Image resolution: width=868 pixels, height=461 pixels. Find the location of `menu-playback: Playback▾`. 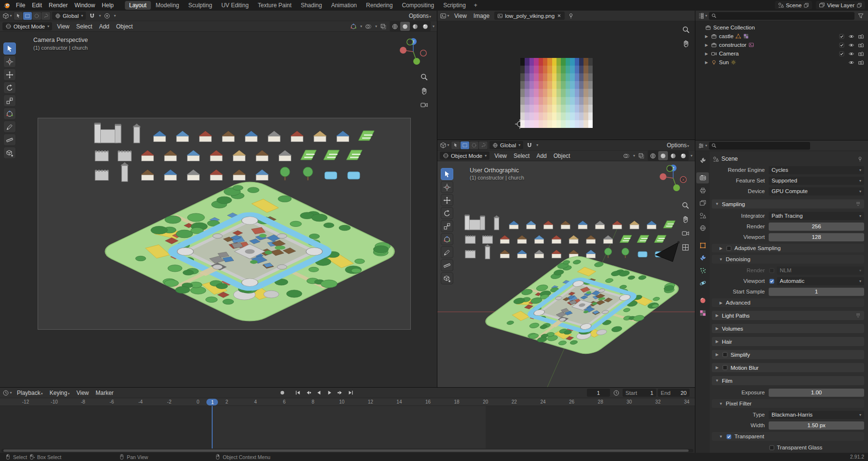

menu-playback: Playback▾ is located at coordinates (30, 393).